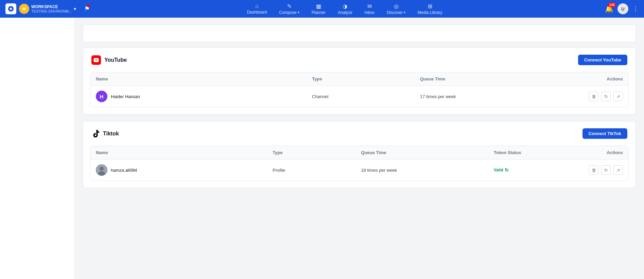 Image resolution: width=644 pixels, height=279 pixels. Describe the element at coordinates (289, 9) in the screenshot. I see `nav-compose: ✎ Compose ▾` at that location.